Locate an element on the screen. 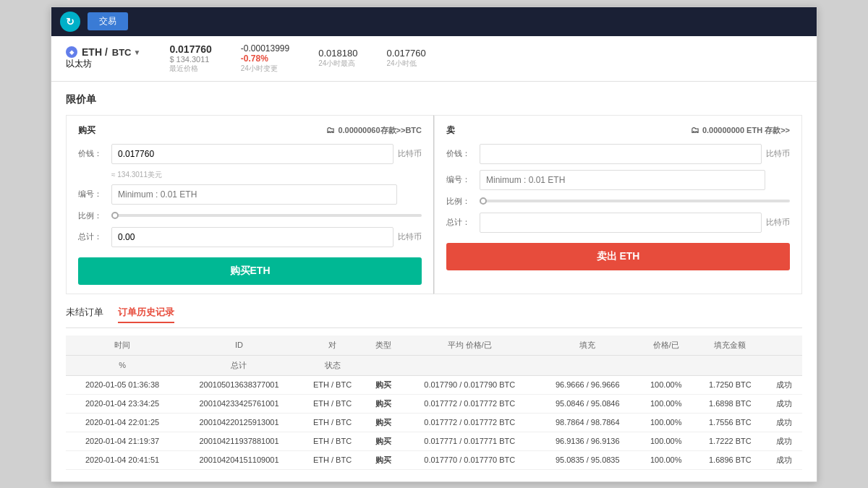 This screenshot has width=868, height=488. cell-avg-price: 0.017770 / 0.017770 BTC is located at coordinates (469, 460).